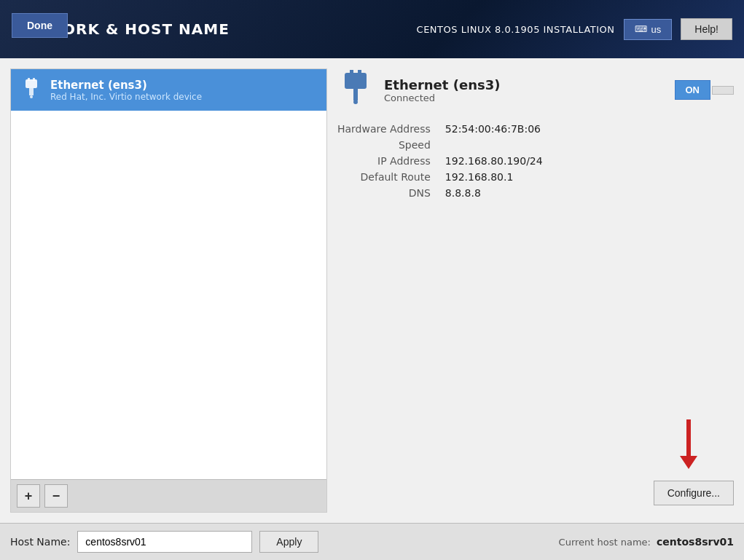 The image size is (744, 560). I want to click on network-item-text: Ethernet (ens3) Red Hat, Inc. Virtio net…, so click(126, 90).